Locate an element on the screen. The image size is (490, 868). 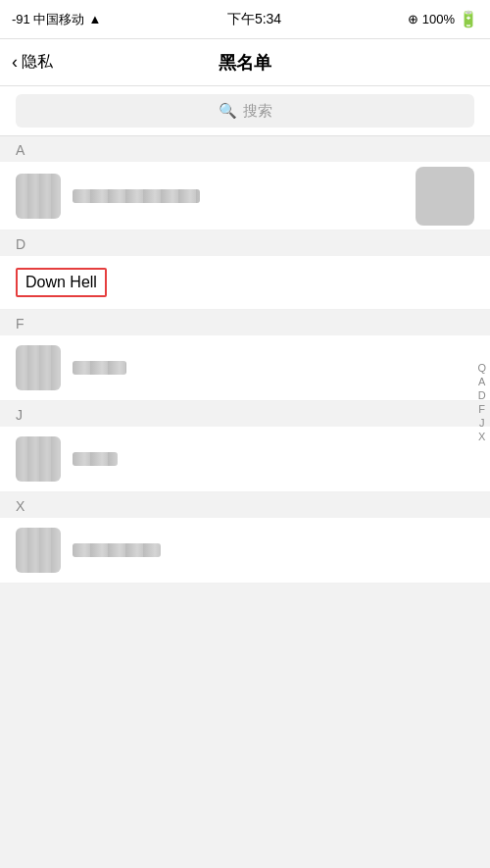
status-bar: -91 中国移动 ▲ 下午5:34 ⊕ 100% 🔋 is located at coordinates (245, 20).